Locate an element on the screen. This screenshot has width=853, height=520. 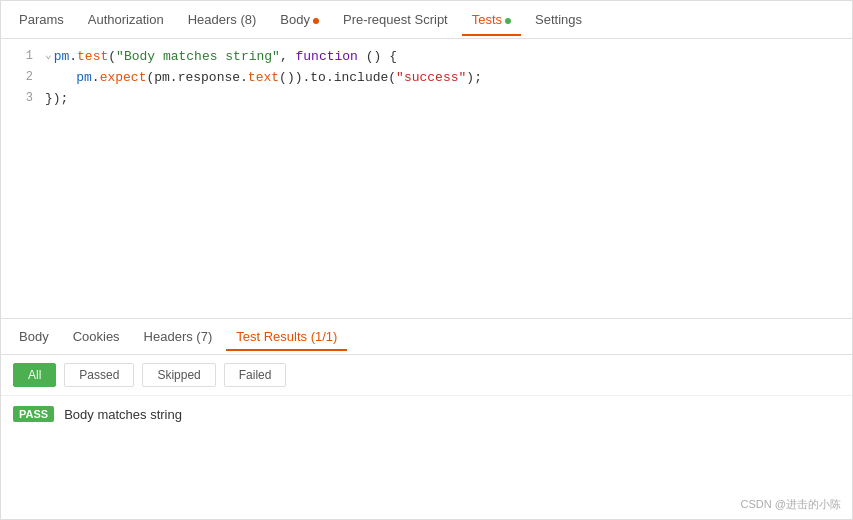
test-results-panel: PASSBody matches string is located at coordinates (426, 414).